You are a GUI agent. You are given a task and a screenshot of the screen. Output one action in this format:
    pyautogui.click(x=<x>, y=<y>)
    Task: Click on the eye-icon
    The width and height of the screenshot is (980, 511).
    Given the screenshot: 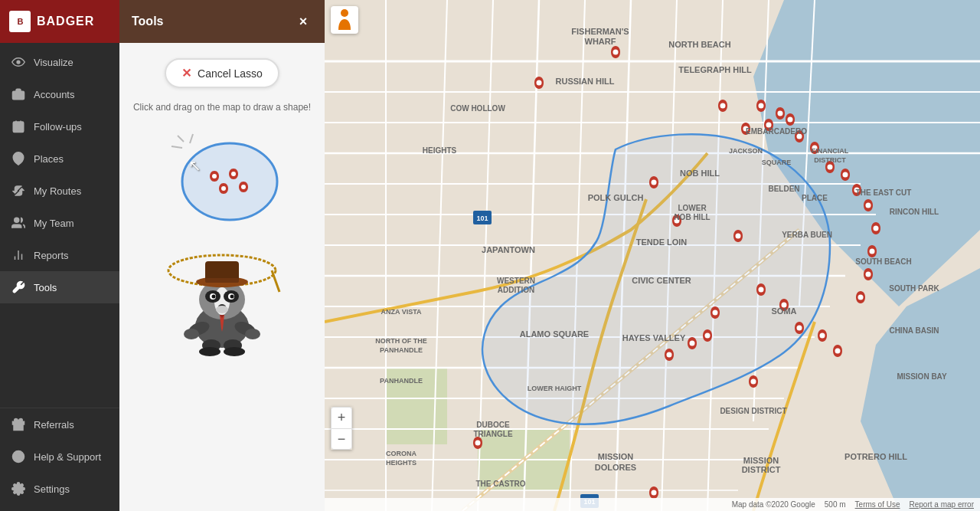 What is the action you would take?
    pyautogui.click(x=18, y=62)
    